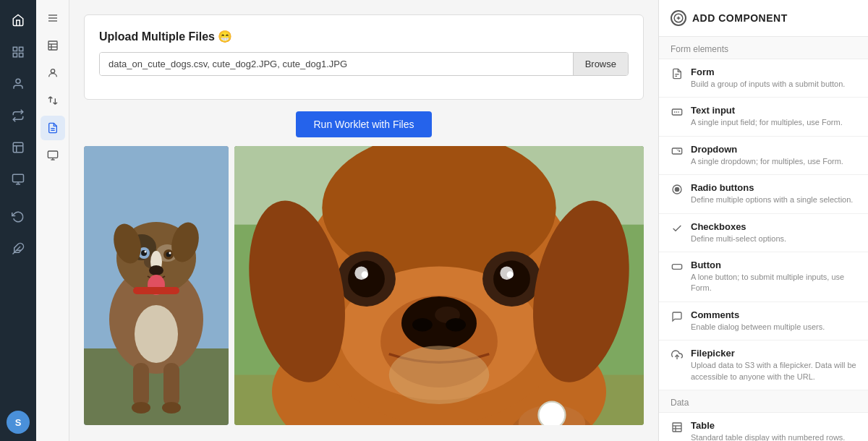 The width and height of the screenshot is (868, 441). What do you see at coordinates (764, 427) in the screenshot?
I see `component-table: Table Standard table display with number…` at bounding box center [764, 427].